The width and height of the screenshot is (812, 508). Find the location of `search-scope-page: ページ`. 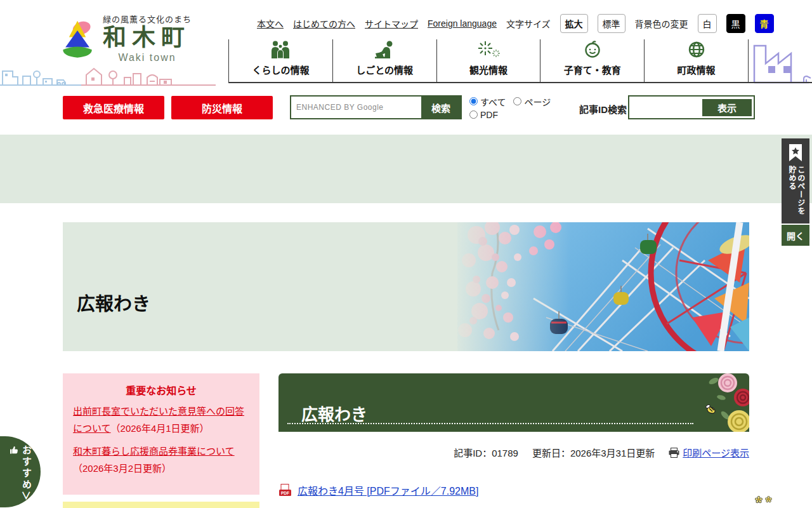

search-scope-page: ページ is located at coordinates (532, 102).